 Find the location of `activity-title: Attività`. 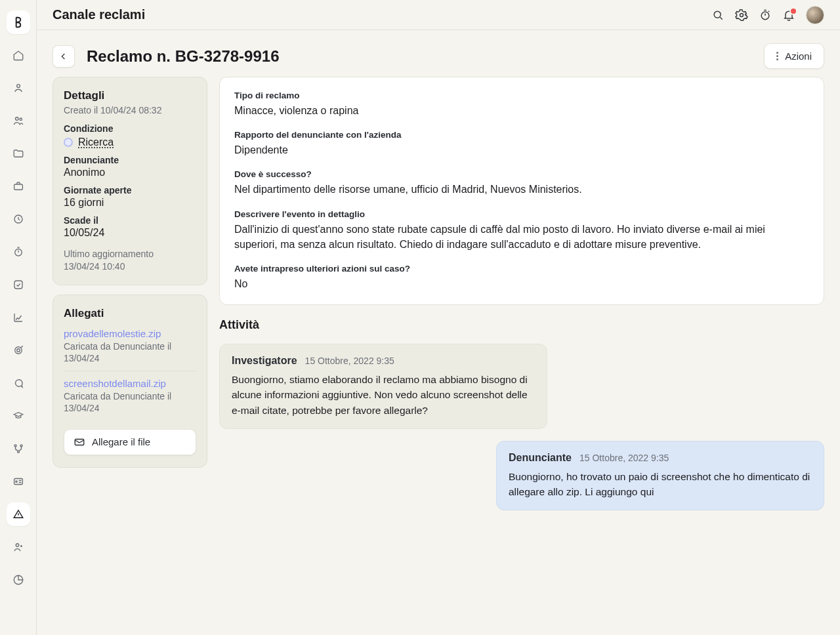

activity-title: Attività is located at coordinates (522, 325).